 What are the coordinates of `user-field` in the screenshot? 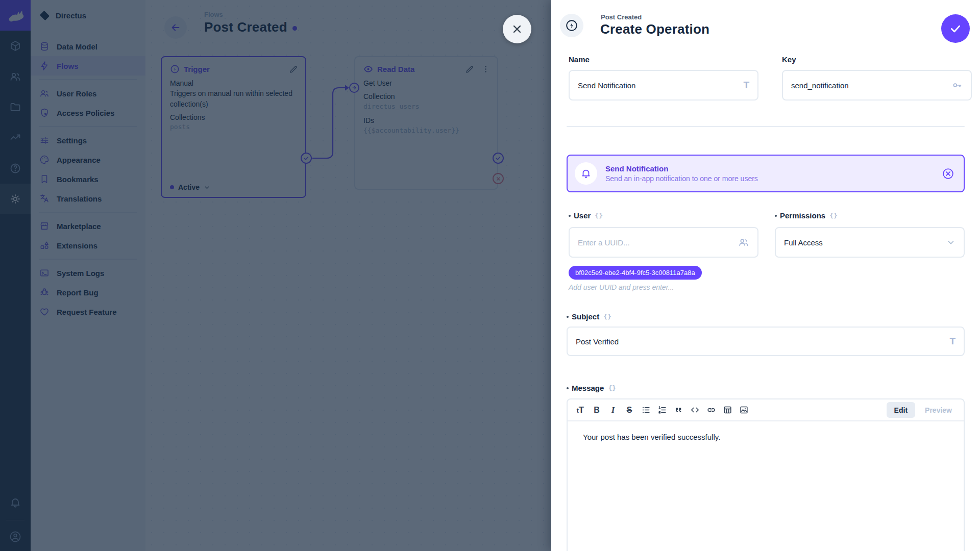 It's located at (664, 242).